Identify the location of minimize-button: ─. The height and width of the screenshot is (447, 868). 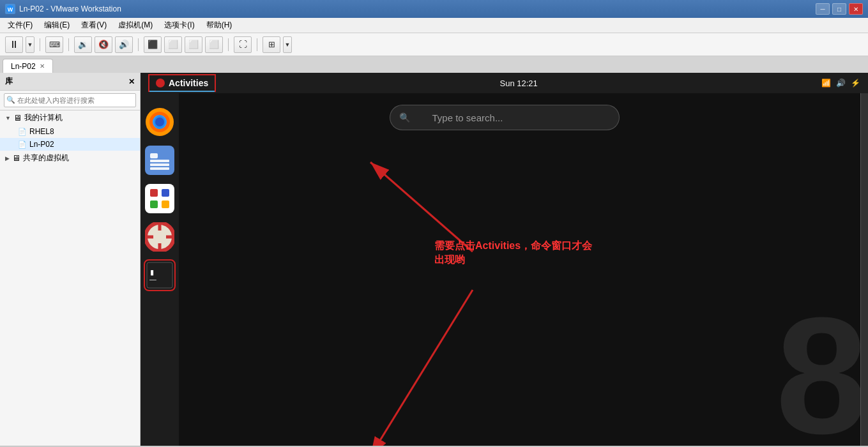
(823, 9).